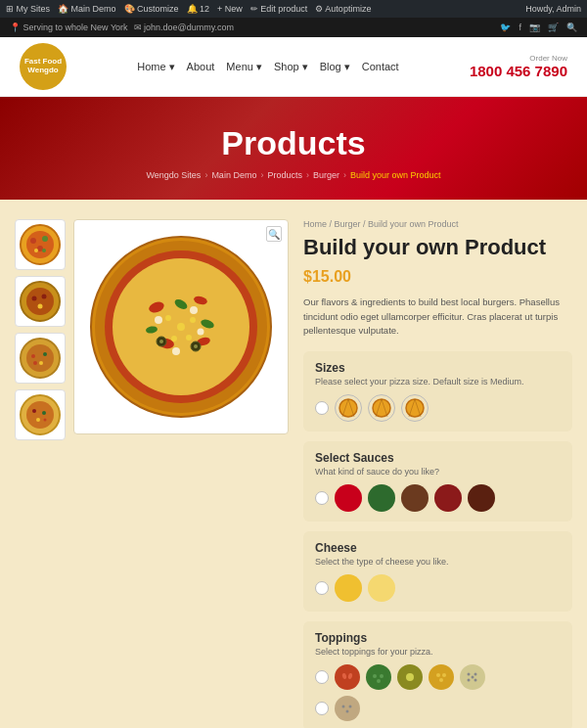 This screenshot has height=728, width=587. What do you see at coordinates (448, 498) in the screenshot?
I see `sauce-maroon` at bounding box center [448, 498].